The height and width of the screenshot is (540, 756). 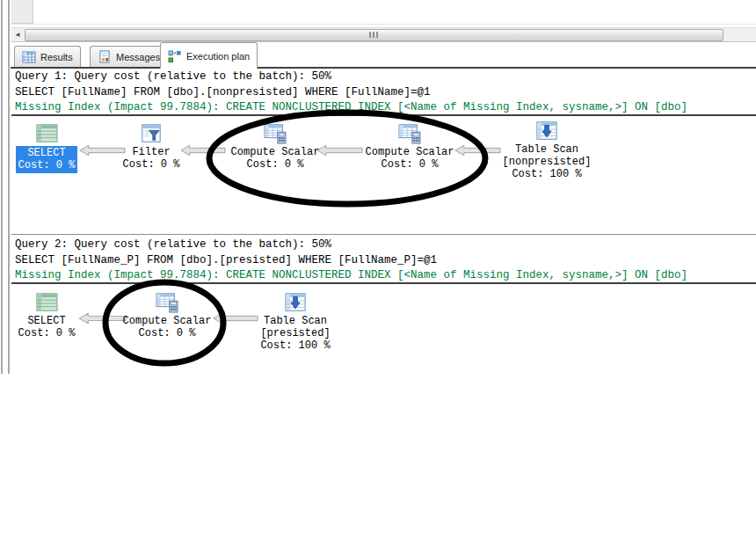 I want to click on results-grid-edge, so click(x=383, y=25).